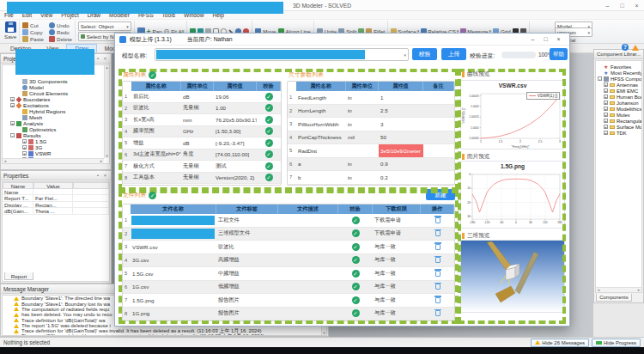 Image resolution: width=644 pixels, height=354 pixels. I want to click on attribute-row: 8 工具版本 无量纲 Version(643, 2), so click(202, 179).